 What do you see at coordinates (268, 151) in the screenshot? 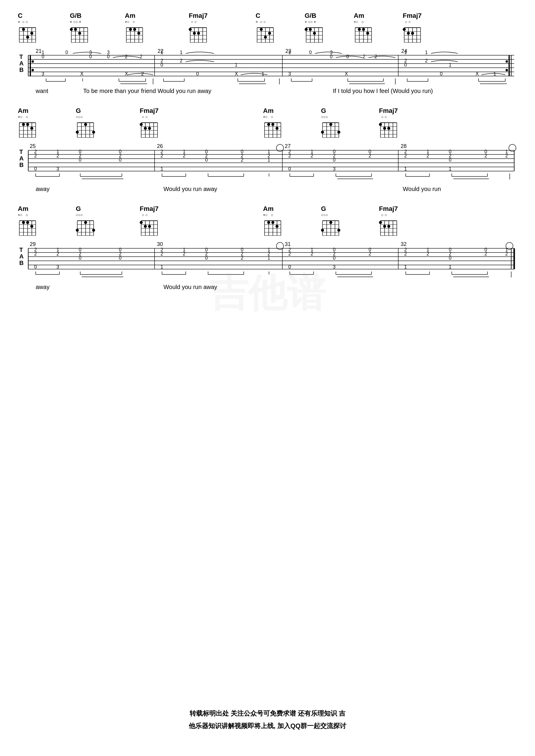
I see `row-2: Am ×○ ○` at bounding box center [268, 151].